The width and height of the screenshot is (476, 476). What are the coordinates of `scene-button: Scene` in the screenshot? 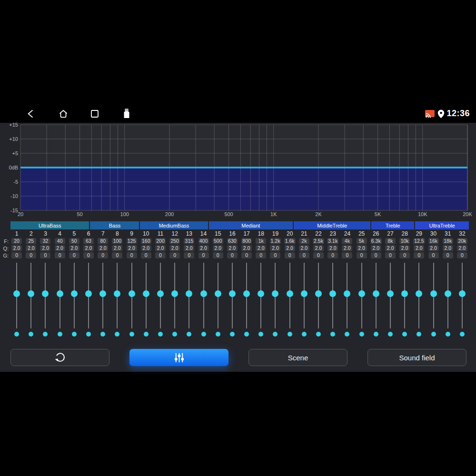 It's located at (298, 357).